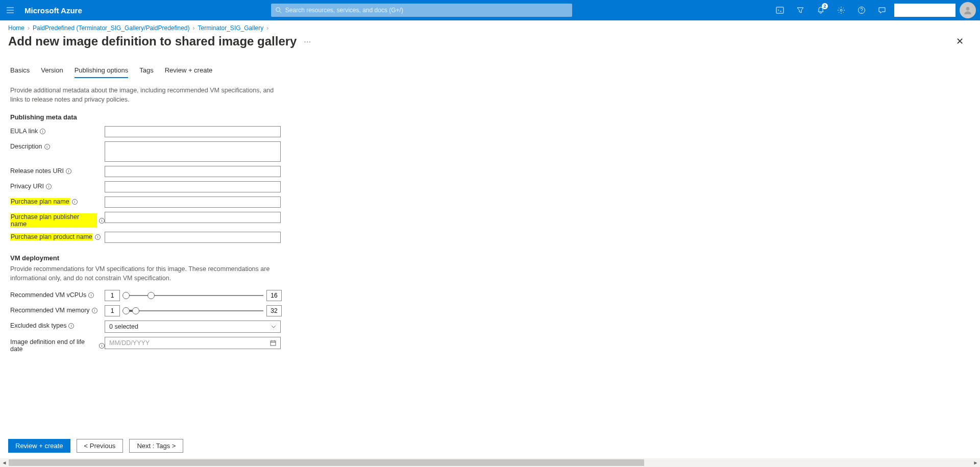  What do you see at coordinates (146, 70) in the screenshot?
I see `tab-tags: Tags` at bounding box center [146, 70].